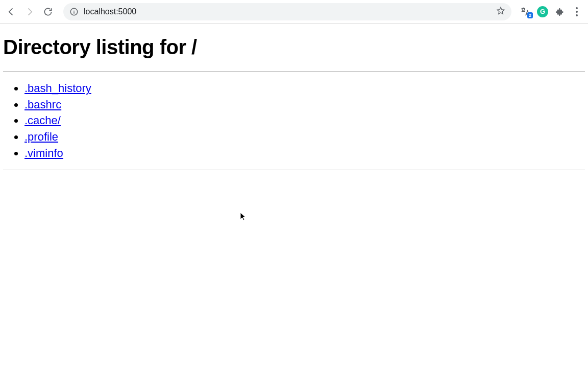 This screenshot has width=588, height=368. Describe the element at coordinates (305, 137) in the screenshot. I see `list-item: .profile` at that location.